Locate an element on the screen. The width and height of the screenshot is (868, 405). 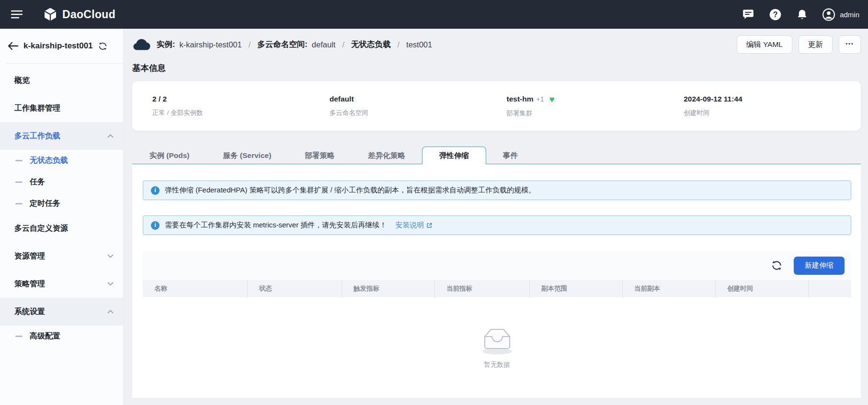
breadcrumb-instance-value: k-kairship-test001 is located at coordinates (211, 45).